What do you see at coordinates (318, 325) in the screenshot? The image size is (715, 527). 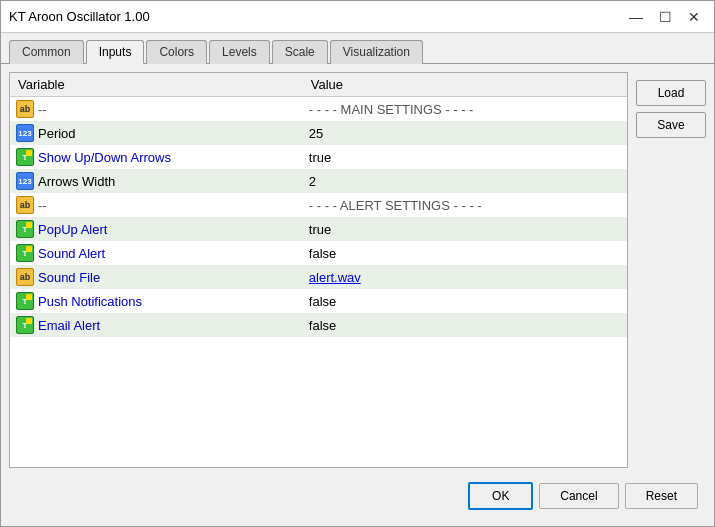 I see `table-row: TEmail Alertfalse` at bounding box center [318, 325].